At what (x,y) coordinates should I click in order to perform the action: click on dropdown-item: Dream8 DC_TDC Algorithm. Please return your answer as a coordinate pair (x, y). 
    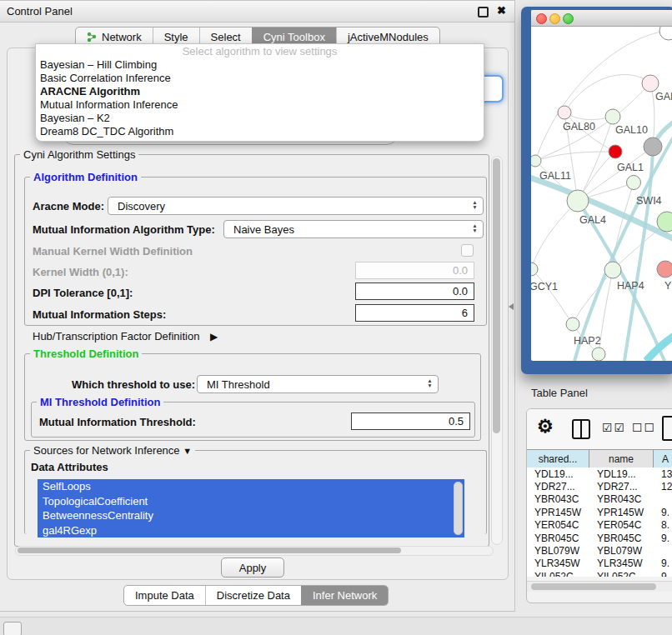
    Looking at the image, I should click on (260, 132).